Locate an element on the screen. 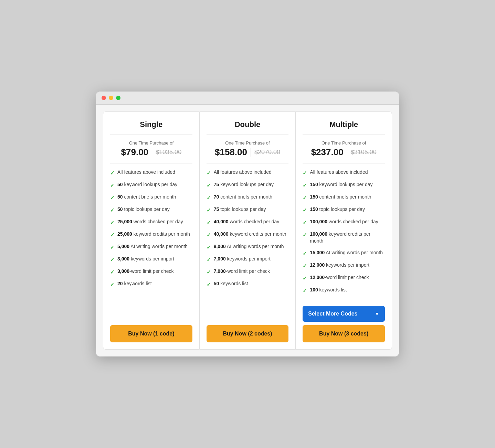  feature-text: 100 keywords list is located at coordinates (328, 290).